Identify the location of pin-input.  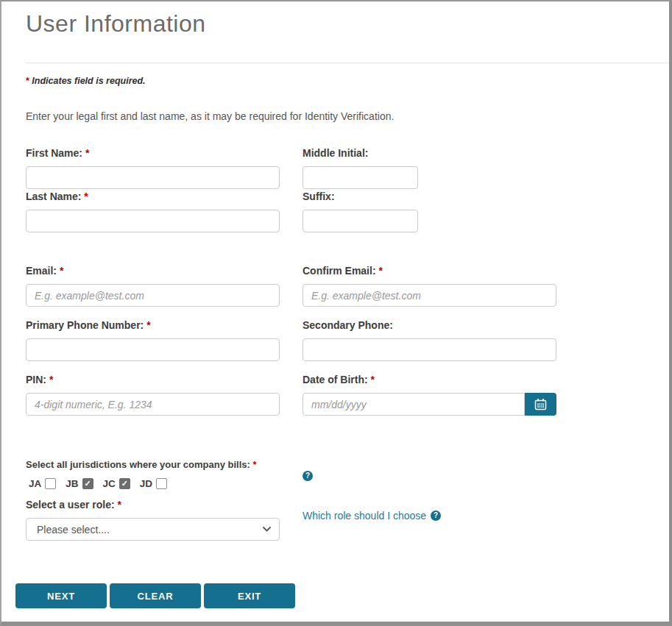
(153, 405).